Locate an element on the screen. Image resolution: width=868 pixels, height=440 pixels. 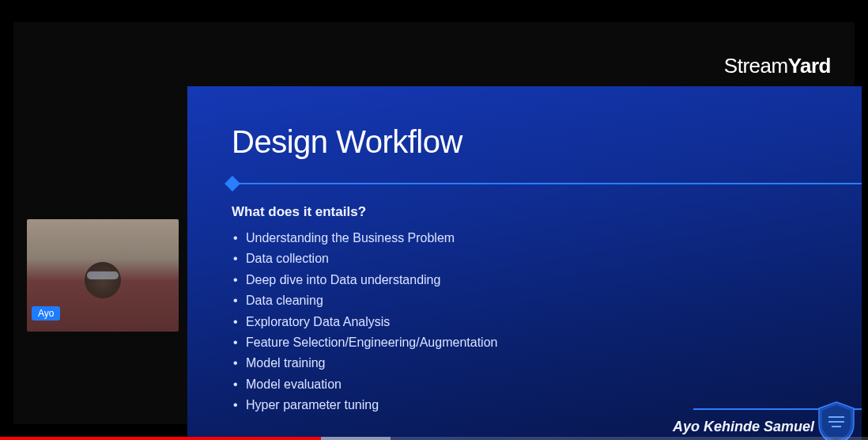
watermark-bold: Yard is located at coordinates (810, 66).